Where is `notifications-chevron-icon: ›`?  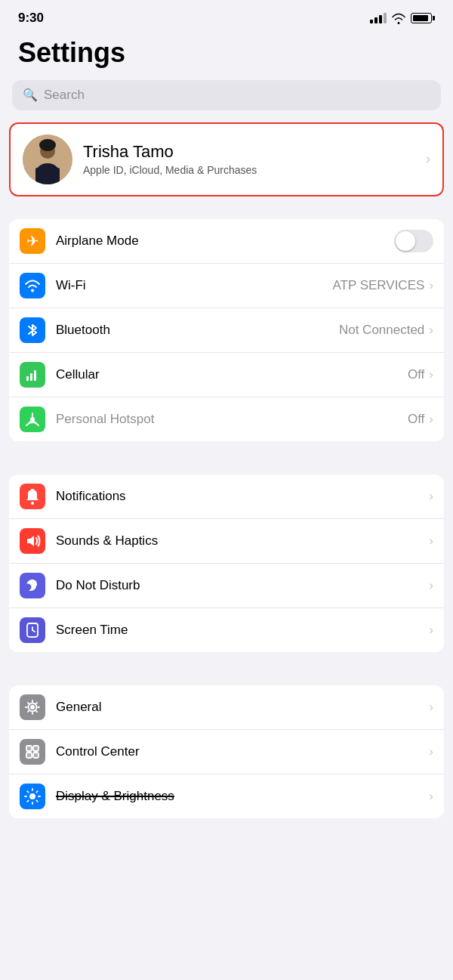
notifications-chevron-icon: › is located at coordinates (431, 496).